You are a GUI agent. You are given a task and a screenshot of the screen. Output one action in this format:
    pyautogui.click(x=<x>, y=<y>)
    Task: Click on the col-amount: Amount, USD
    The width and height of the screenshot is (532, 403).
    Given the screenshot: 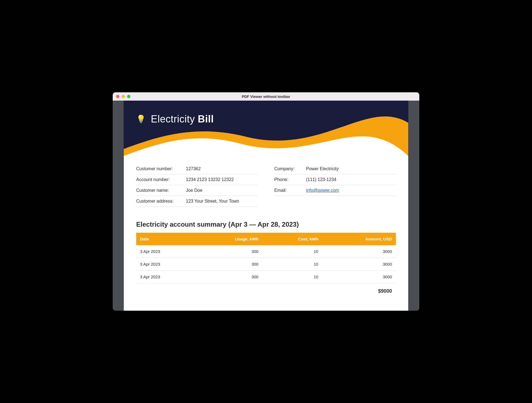 What is the action you would take?
    pyautogui.click(x=359, y=239)
    